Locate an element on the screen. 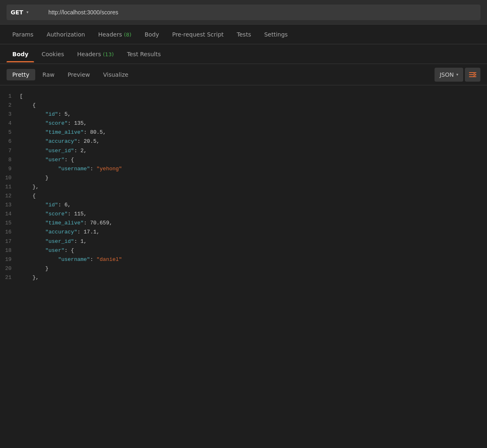 This screenshot has height=448, width=487. line-number: 7 is located at coordinates (11, 151).